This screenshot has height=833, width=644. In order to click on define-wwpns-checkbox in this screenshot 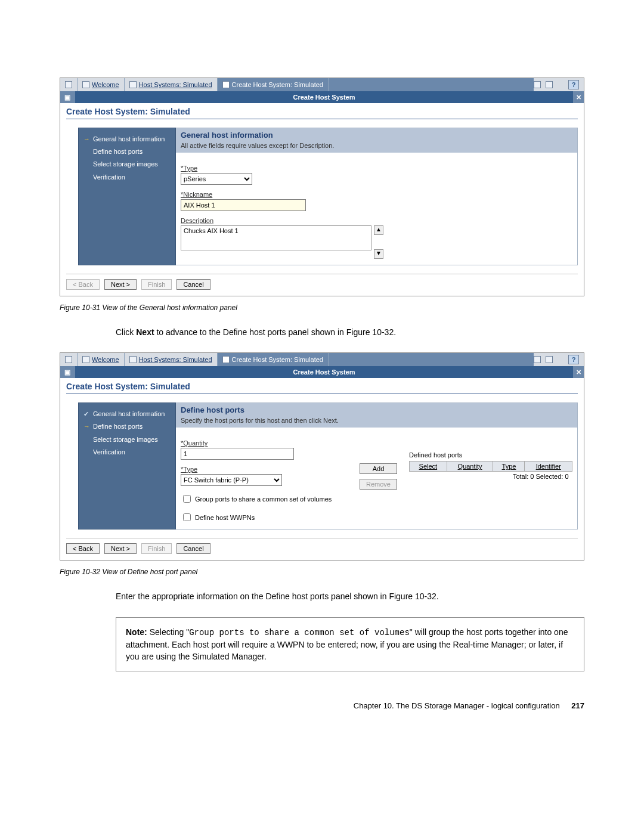, I will do `click(187, 518)`.